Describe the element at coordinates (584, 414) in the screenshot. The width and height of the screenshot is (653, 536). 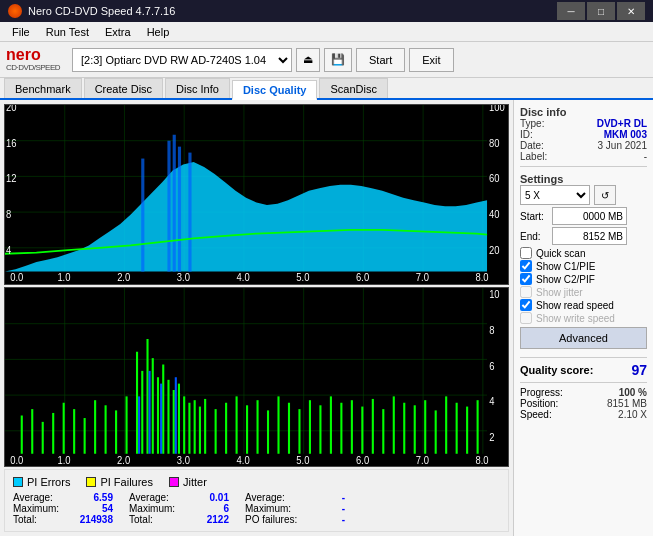
I see `speed-row-progress: Speed: 2.10 X` at that location.